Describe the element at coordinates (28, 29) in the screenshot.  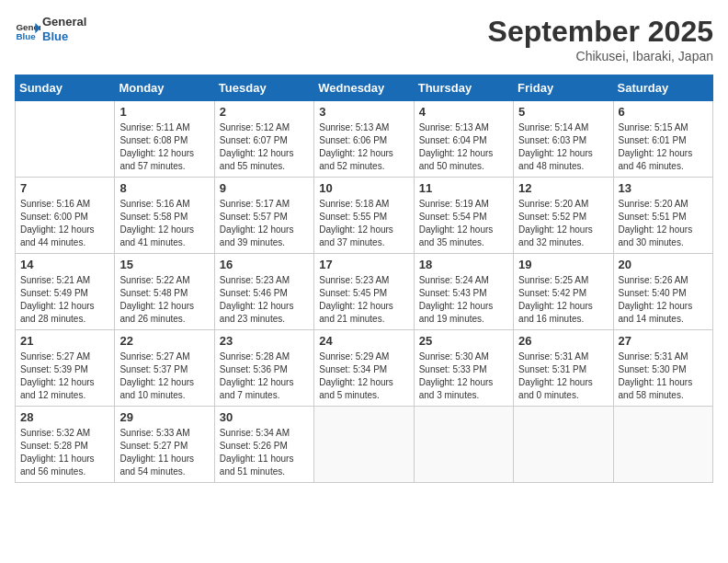
I see `logo-icon: General Blue` at that location.